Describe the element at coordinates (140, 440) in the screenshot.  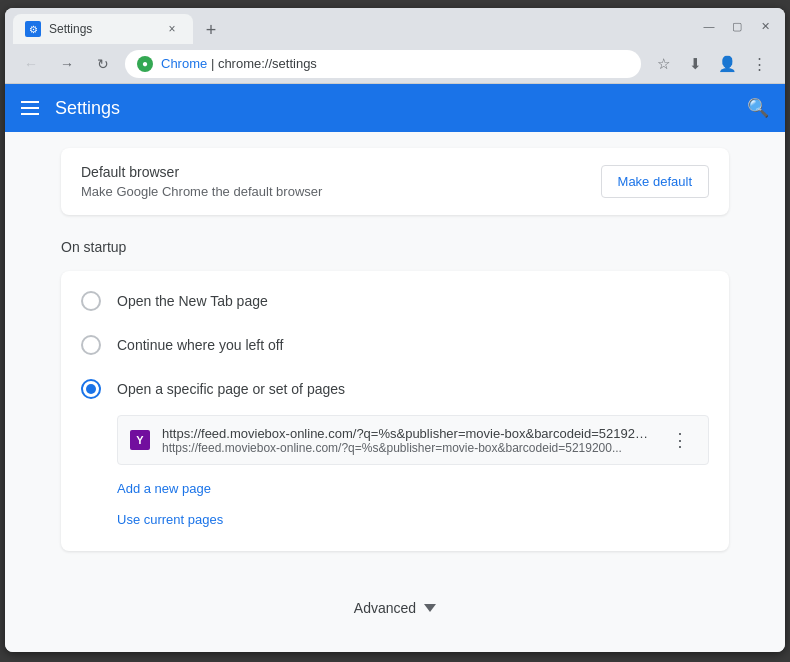
I see `yahoo-favicon: Y` at that location.